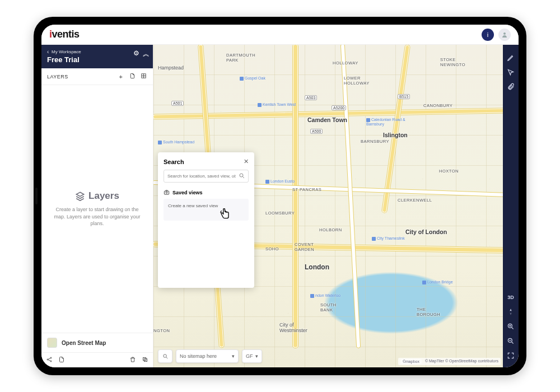 This screenshot has width=560, height=392. Describe the element at coordinates (198, 356) in the screenshot. I see `sitemap-value: No sitemap here` at that location.